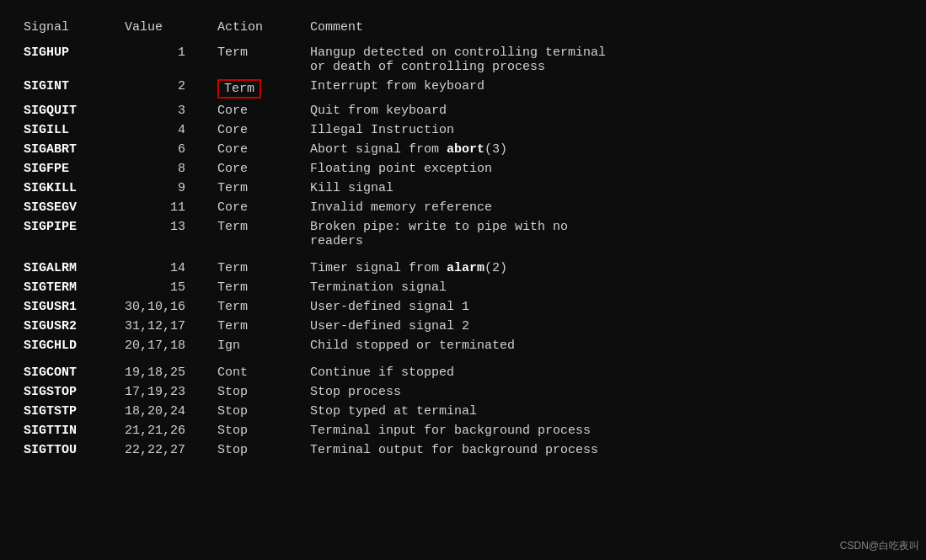  I want to click on action-cell: Ign, so click(257, 345).